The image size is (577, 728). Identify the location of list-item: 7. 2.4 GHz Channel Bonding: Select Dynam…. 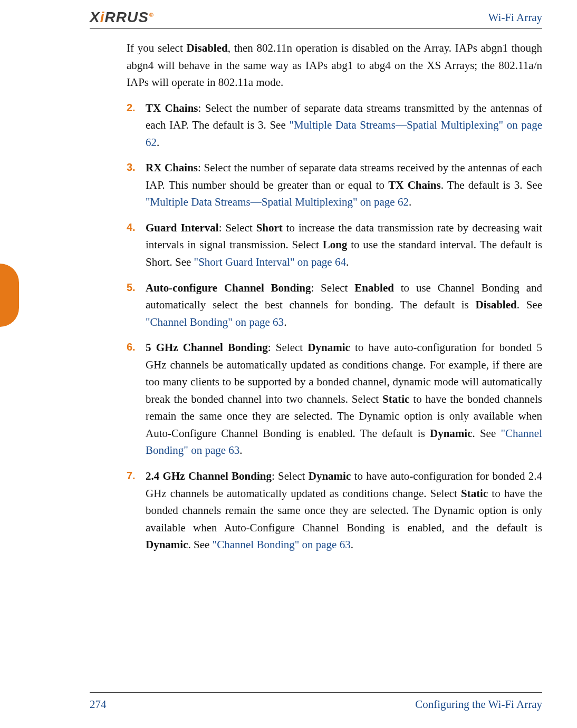
(334, 510).